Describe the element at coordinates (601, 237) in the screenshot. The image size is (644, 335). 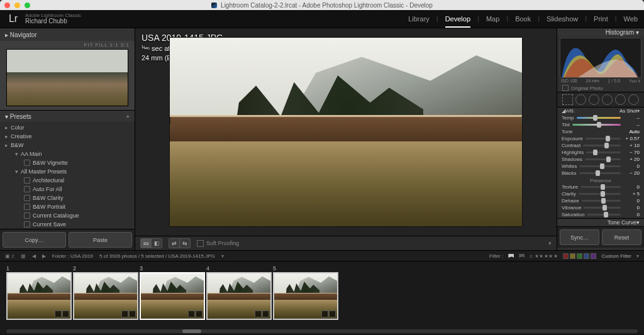
I see `sync-reset-bar: Sync… Reset` at that location.